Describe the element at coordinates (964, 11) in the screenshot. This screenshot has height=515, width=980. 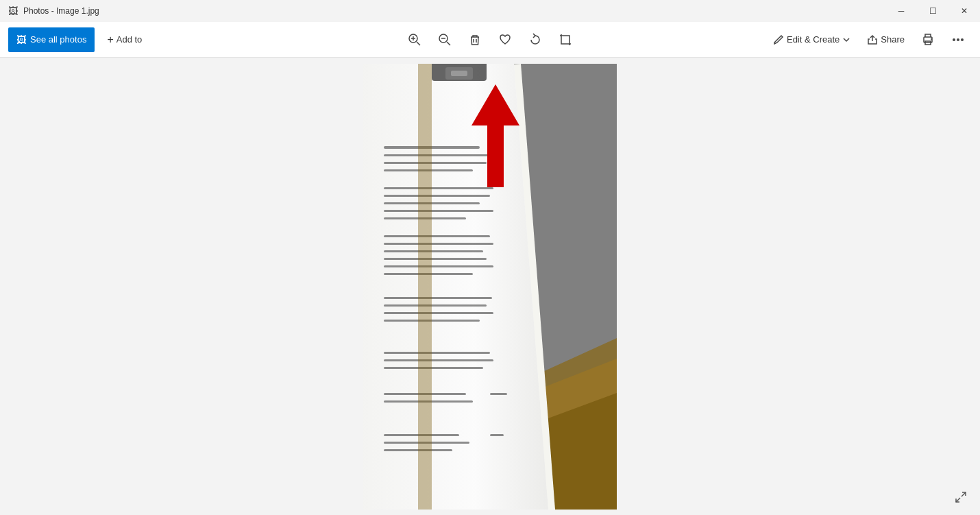
I see `close-button: ✕` at that location.